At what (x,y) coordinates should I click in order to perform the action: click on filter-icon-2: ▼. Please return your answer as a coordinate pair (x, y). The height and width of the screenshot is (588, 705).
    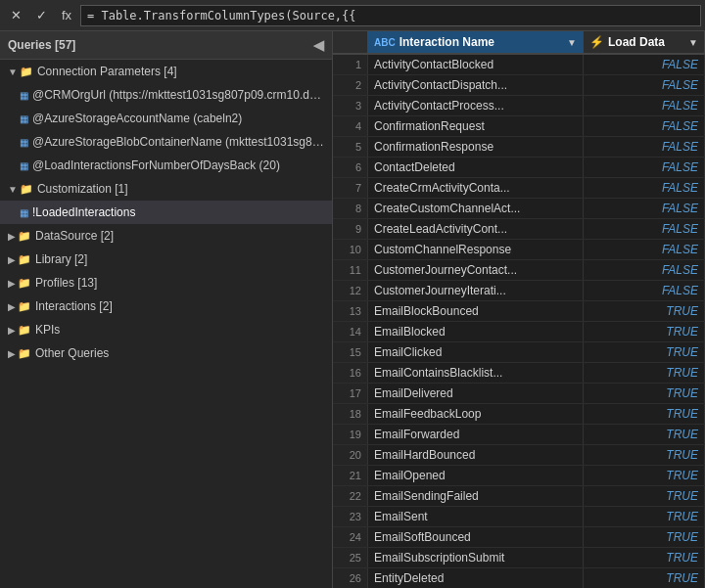
    Looking at the image, I should click on (693, 43).